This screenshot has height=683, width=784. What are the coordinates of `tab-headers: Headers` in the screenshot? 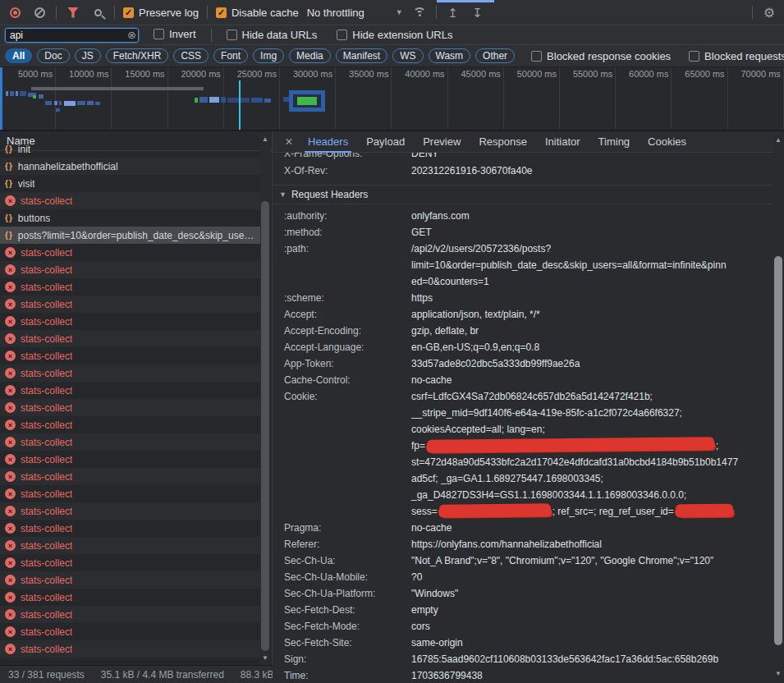 It's located at (328, 142).